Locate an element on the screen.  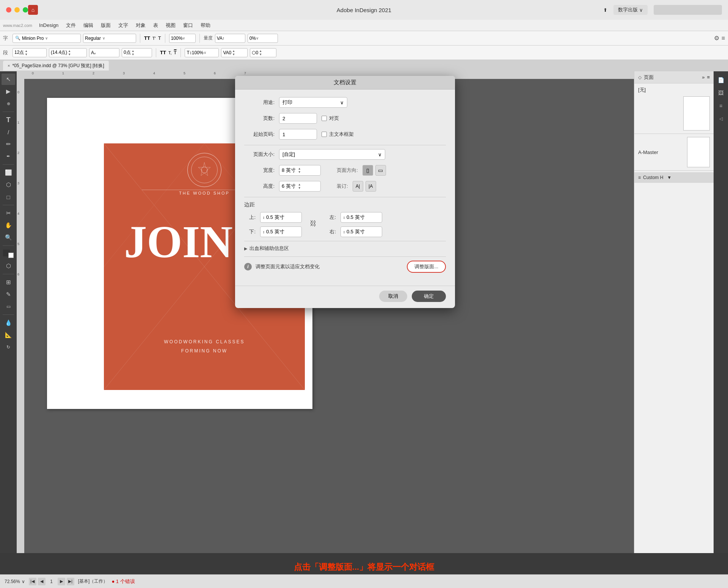
menu-object: 对象 is located at coordinates (141, 25).